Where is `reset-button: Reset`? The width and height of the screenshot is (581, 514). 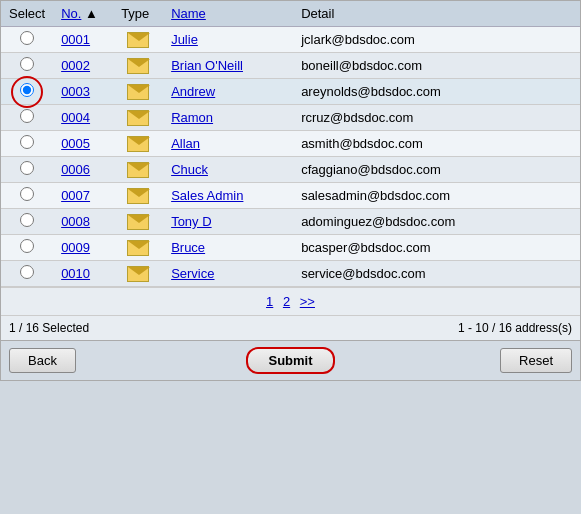
reset-button: Reset is located at coordinates (536, 360).